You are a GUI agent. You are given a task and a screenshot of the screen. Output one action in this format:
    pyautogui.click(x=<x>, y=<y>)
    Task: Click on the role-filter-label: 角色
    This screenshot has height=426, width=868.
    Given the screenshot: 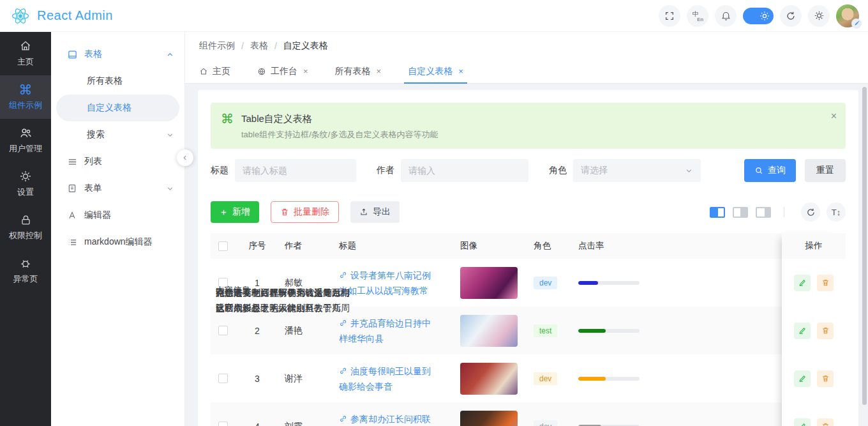 What is the action you would take?
    pyautogui.click(x=558, y=171)
    